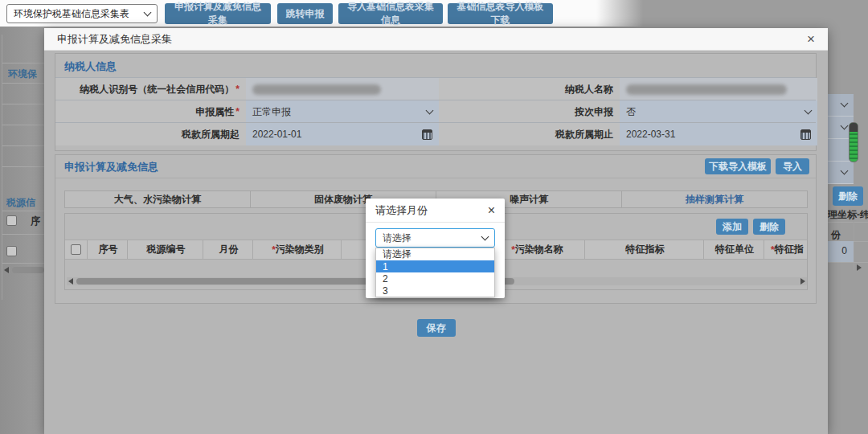  I want to click on period-end-label: 税款所属期止, so click(529, 134).